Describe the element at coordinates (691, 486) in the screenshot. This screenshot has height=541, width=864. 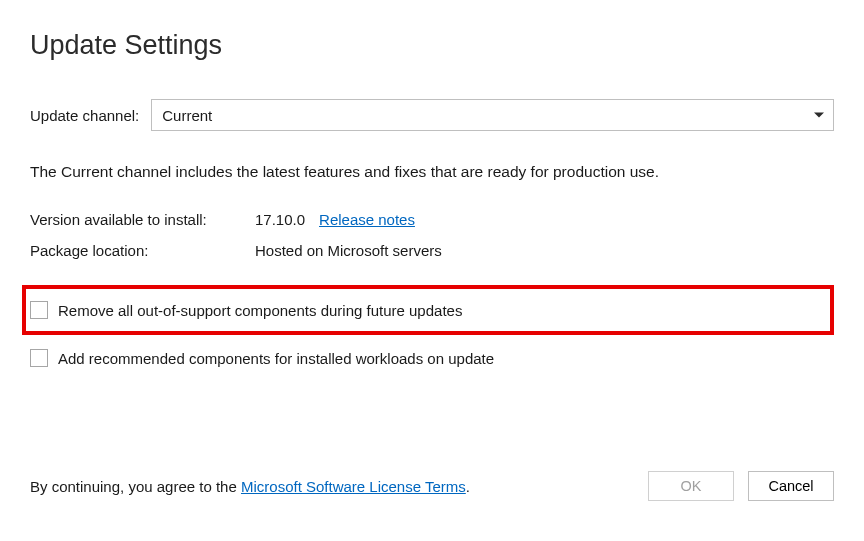
I see `ok-button: OK` at that location.